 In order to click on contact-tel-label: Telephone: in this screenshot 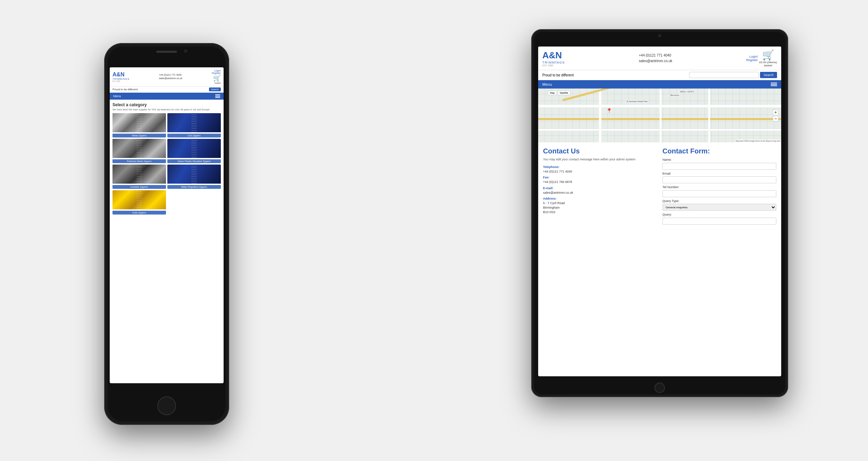, I will do `click(600, 167)`.